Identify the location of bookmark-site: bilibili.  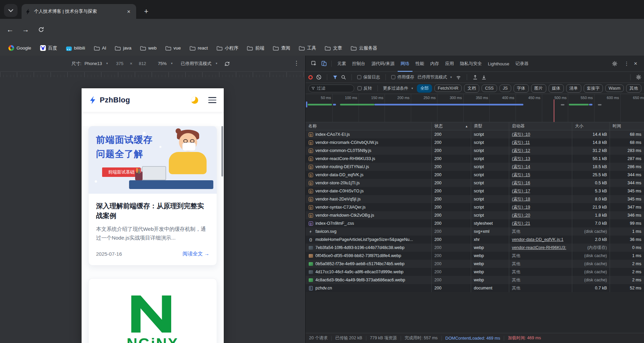
(75, 48).